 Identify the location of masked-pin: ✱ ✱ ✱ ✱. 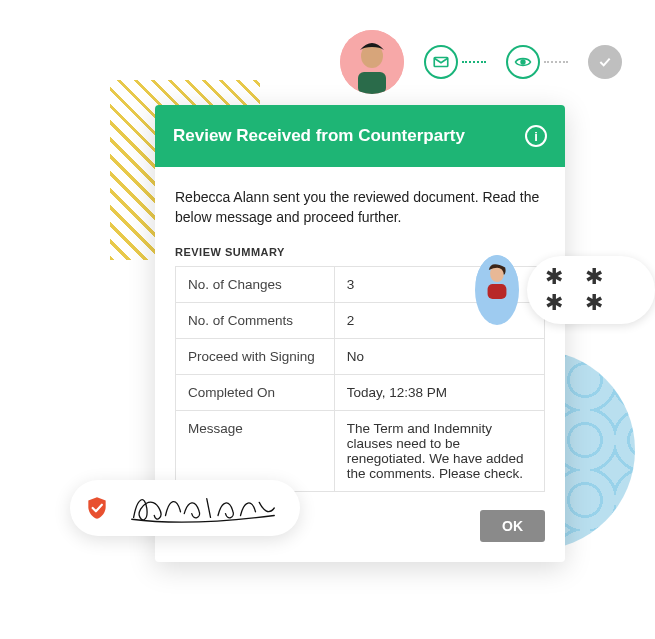
(591, 290).